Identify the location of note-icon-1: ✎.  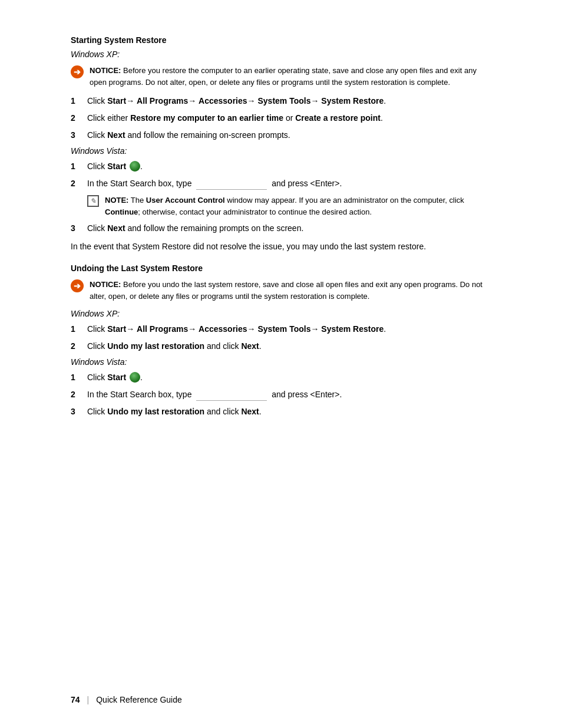
(93, 201).